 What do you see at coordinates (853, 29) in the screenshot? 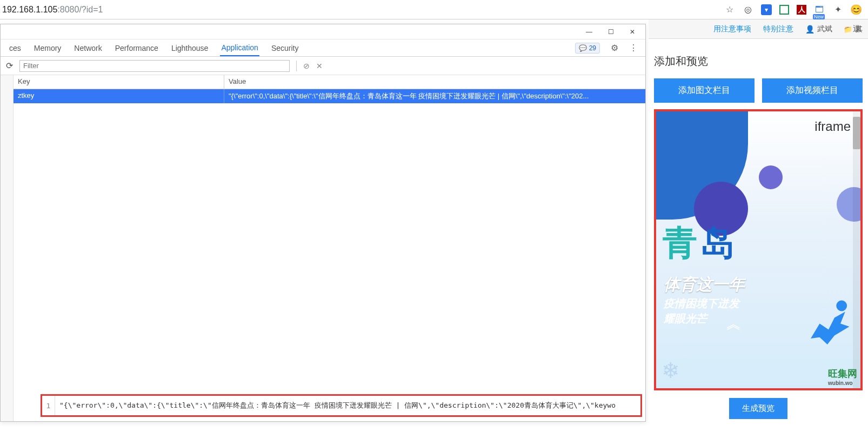
I see `bookmarks-bar: 📁 其` at bounding box center [853, 29].